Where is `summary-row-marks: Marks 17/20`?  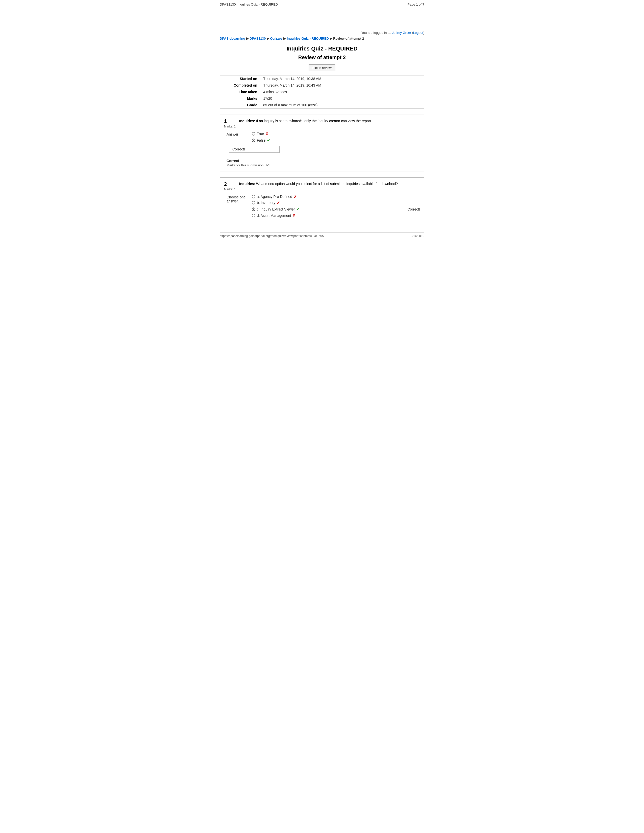 summary-row-marks: Marks 17/20 is located at coordinates (322, 98).